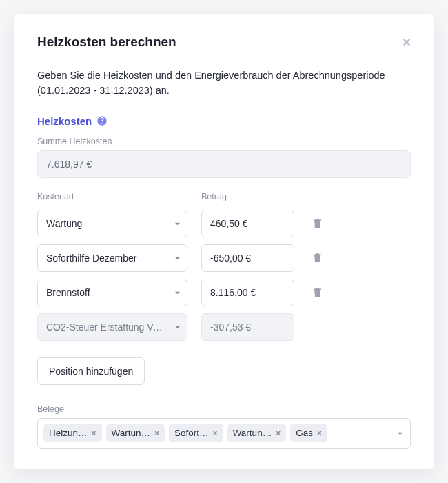 This screenshot has height=483, width=448. I want to click on section-header: Heizkosten, so click(224, 121).